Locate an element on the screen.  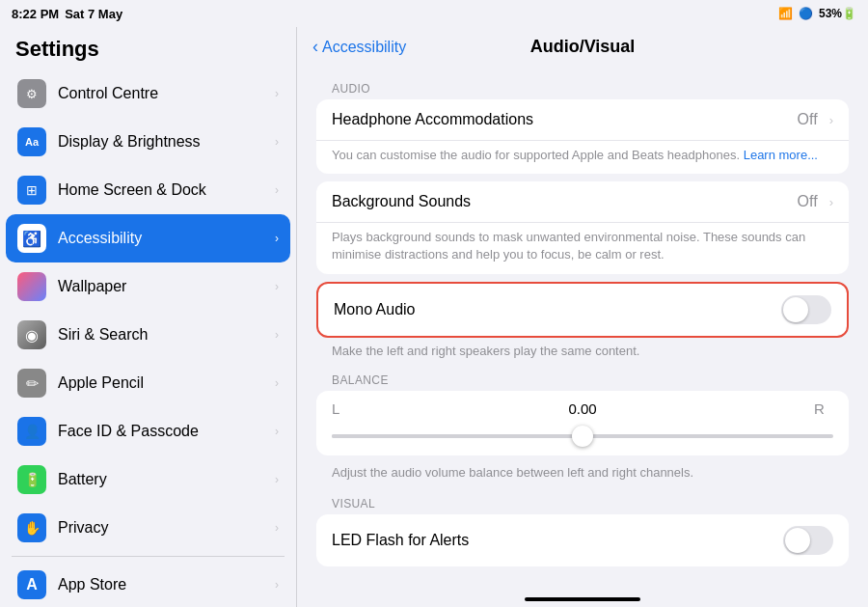
slider-fill is located at coordinates (457, 436).